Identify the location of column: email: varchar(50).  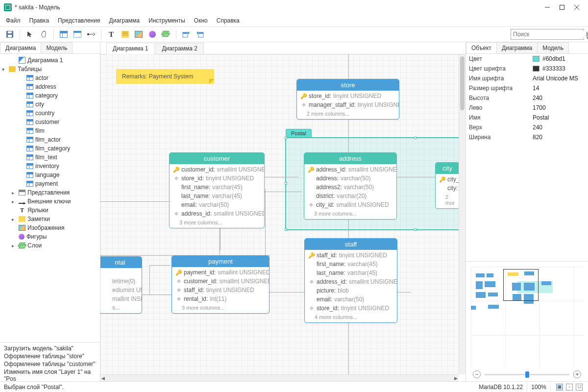
(351, 299).